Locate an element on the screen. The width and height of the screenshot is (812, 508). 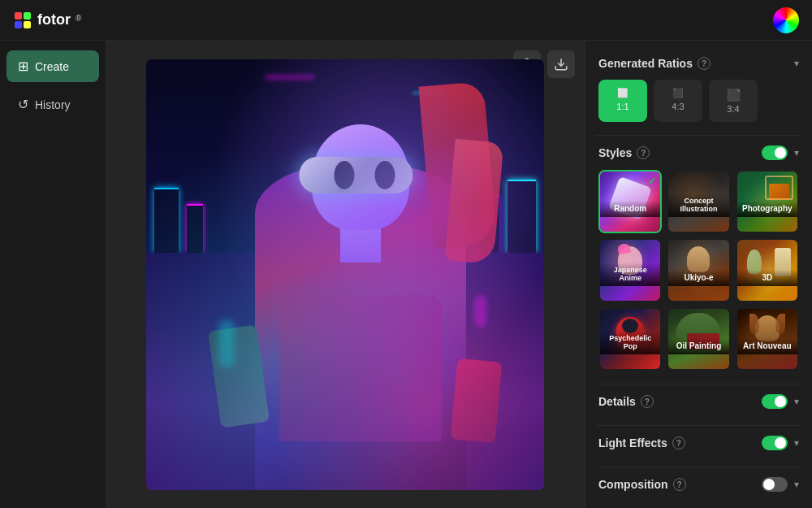
style-3d: 3D is located at coordinates (767, 270).